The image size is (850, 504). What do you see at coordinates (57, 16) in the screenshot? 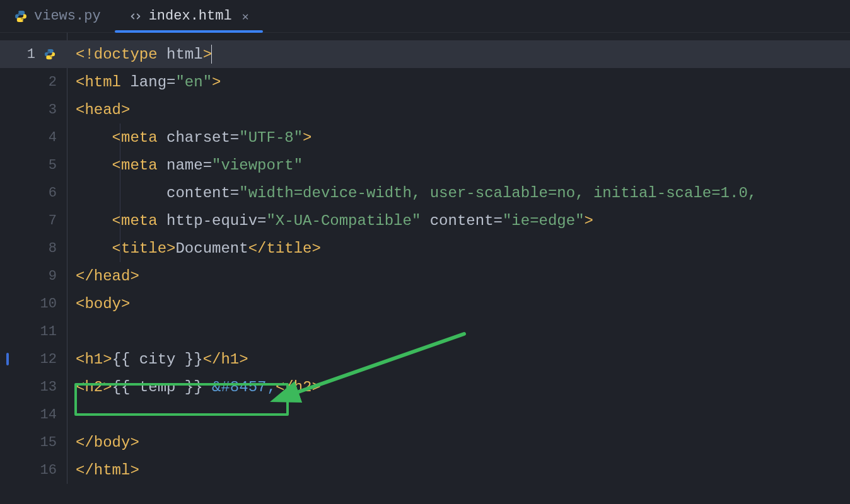
I see `tab-views-py: views.py` at bounding box center [57, 16].